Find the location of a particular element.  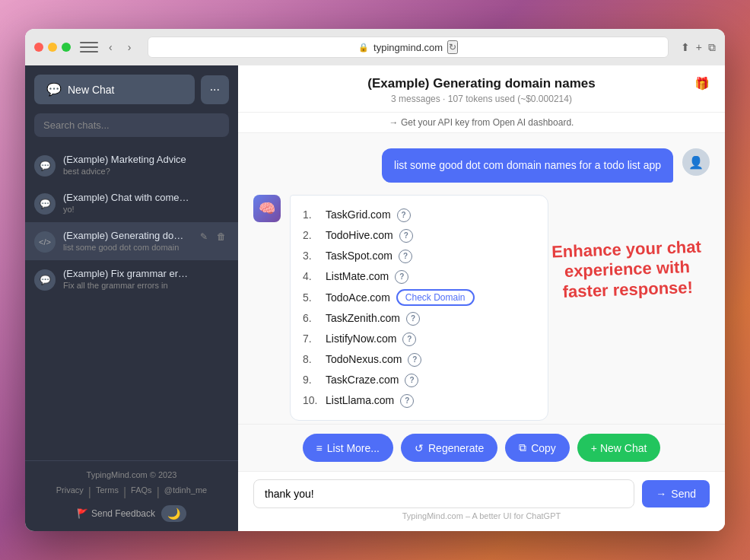

back-button: ‹ is located at coordinates (111, 47).